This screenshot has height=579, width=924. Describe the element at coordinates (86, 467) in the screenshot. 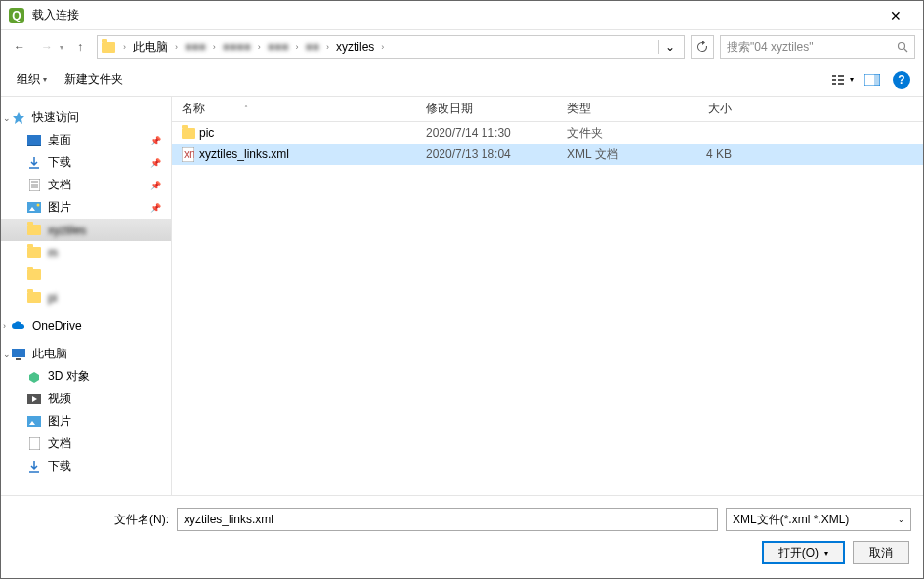

I see `sidebar-downloads-2: 下载` at that location.